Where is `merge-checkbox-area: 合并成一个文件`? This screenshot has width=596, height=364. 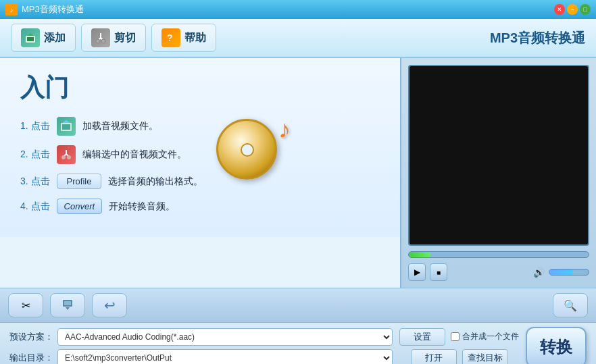
merge-checkbox-area: 合并成一个文件 is located at coordinates (485, 336).